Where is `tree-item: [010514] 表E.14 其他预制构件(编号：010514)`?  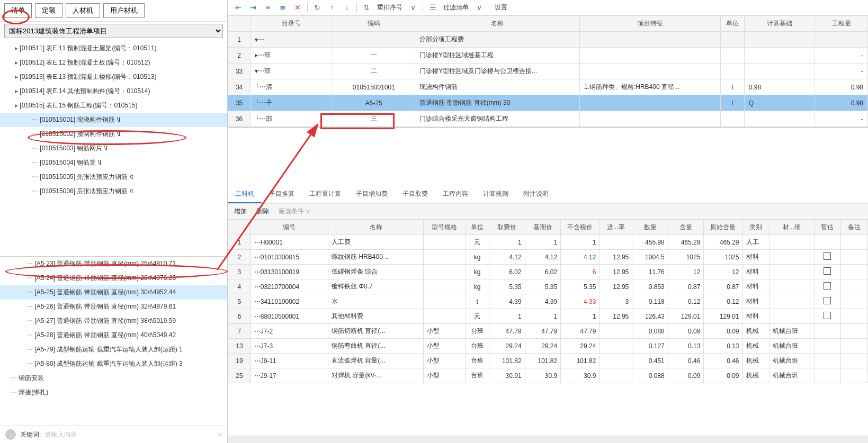
tree-item: [010514] 表E.14 其他预制构件(编号：010514) is located at coordinates (113, 91).